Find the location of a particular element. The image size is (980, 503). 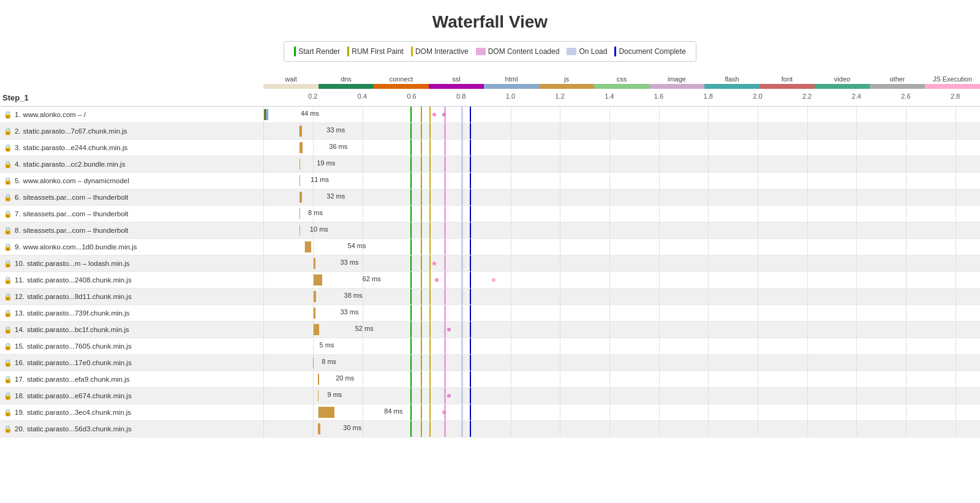

page-title: Waterfall View is located at coordinates (490, 21).